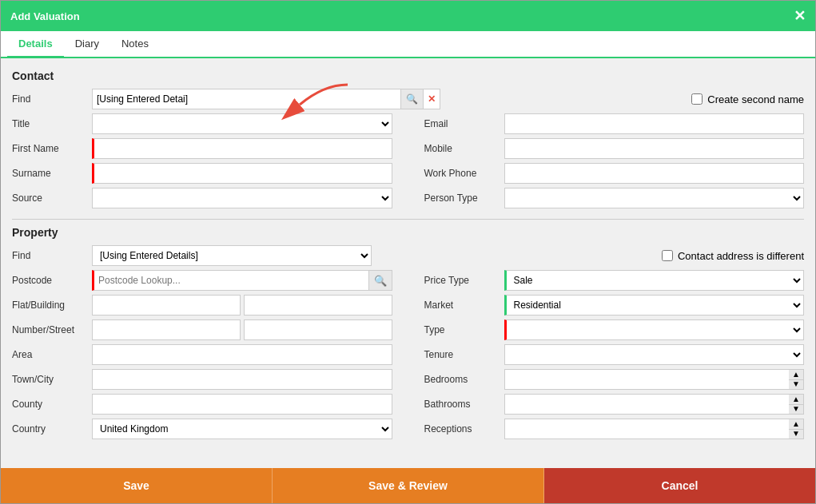 This screenshot has height=504, width=816. What do you see at coordinates (246, 99) in the screenshot?
I see `find-contact-input` at bounding box center [246, 99].